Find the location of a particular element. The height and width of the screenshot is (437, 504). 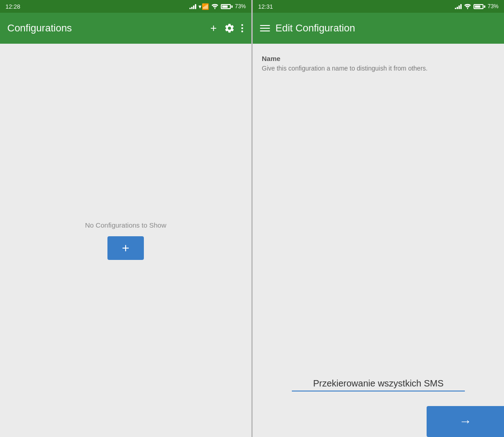

right-time: 12:31 is located at coordinates (266, 6).